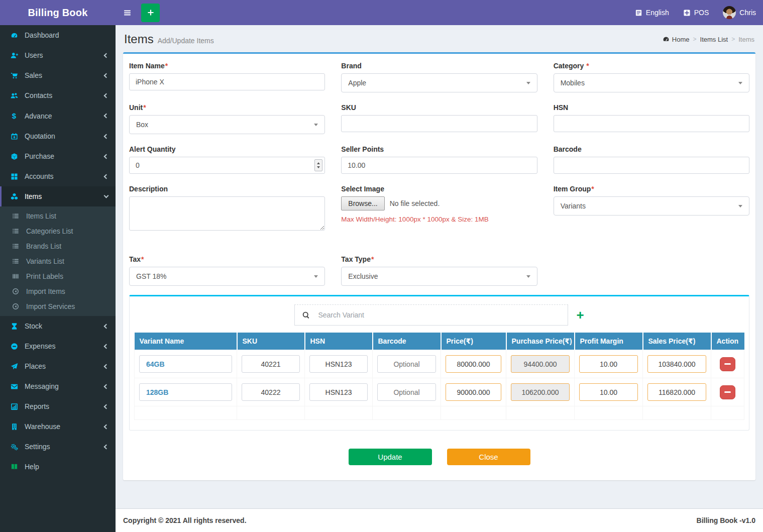 This screenshot has height=532, width=763. What do you see at coordinates (651, 124) in the screenshot?
I see `hsn-input` at bounding box center [651, 124].